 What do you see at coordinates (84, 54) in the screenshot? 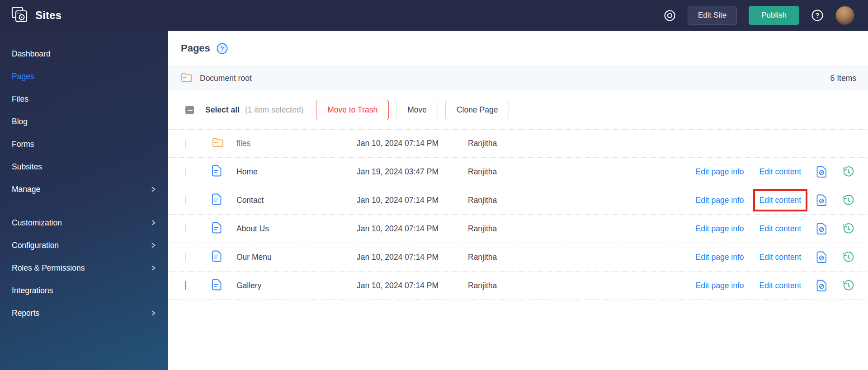
I see `sidebar-item-dashboard: Dashboard` at bounding box center [84, 54].